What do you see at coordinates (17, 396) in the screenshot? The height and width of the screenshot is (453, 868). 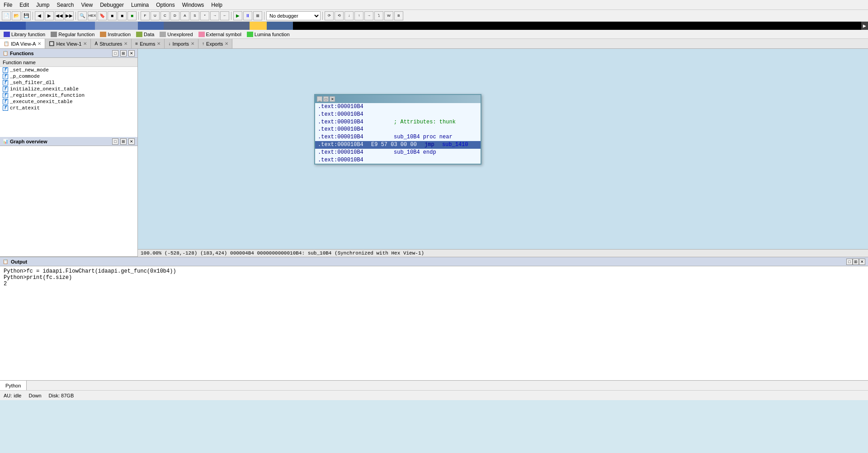 I see `status-state: idle` at bounding box center [17, 396].